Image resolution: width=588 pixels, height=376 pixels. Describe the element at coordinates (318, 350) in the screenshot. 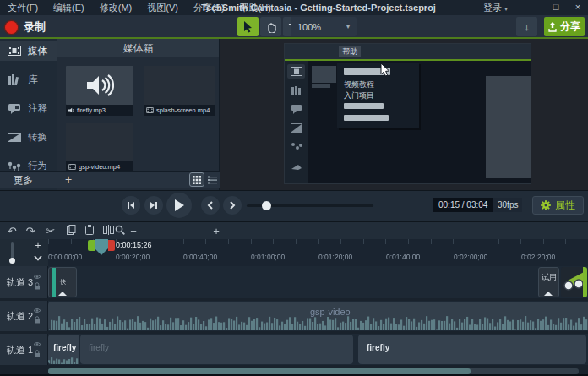

I see `track-1: firefly firefly firefly` at that location.